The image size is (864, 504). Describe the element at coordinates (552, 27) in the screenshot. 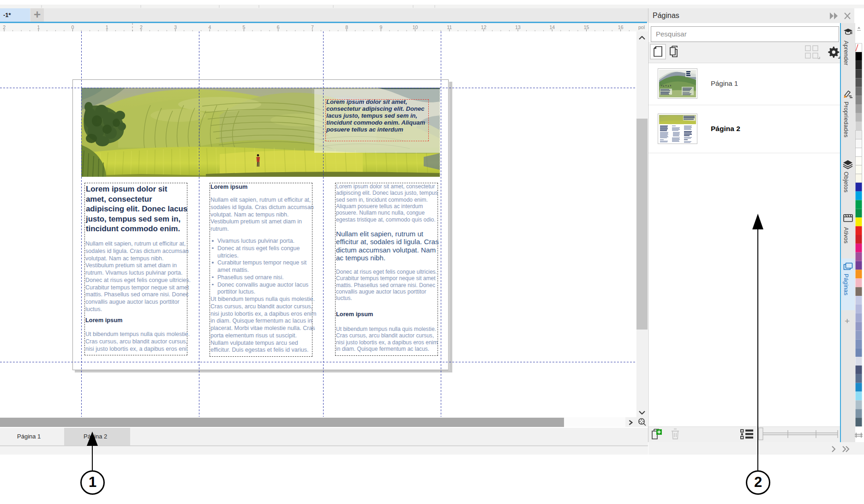

I see `svg-text: 14` at that location.